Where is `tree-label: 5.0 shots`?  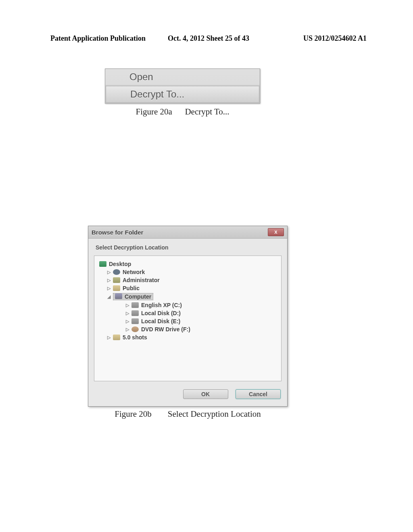
tree-label: 5.0 shots is located at coordinates (135, 337).